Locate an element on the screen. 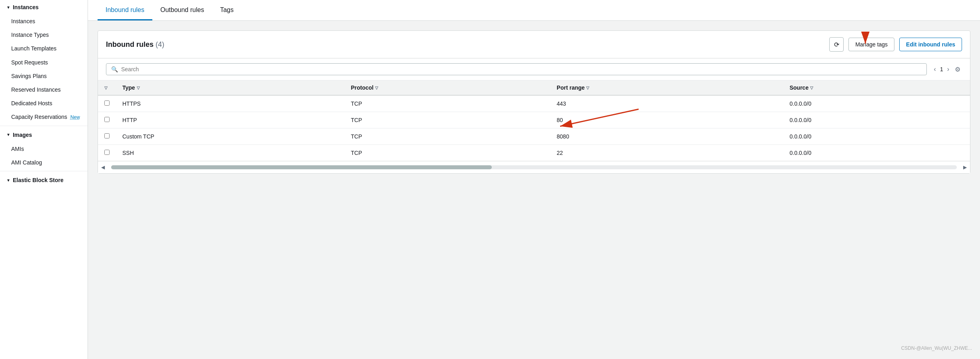  tab-inbound-rules: Inbound rules is located at coordinates (125, 10).